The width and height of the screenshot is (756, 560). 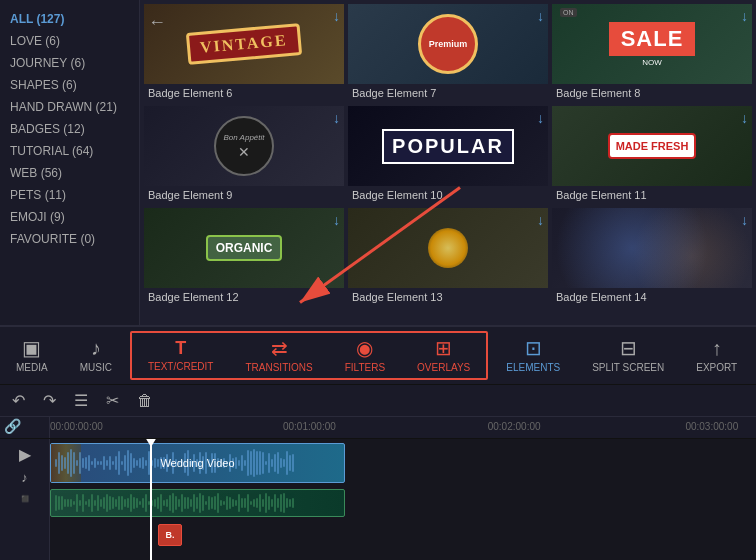 What do you see at coordinates (70, 85) in the screenshot?
I see `sidebar-item-shapes: SHAPES (6)` at bounding box center [70, 85].